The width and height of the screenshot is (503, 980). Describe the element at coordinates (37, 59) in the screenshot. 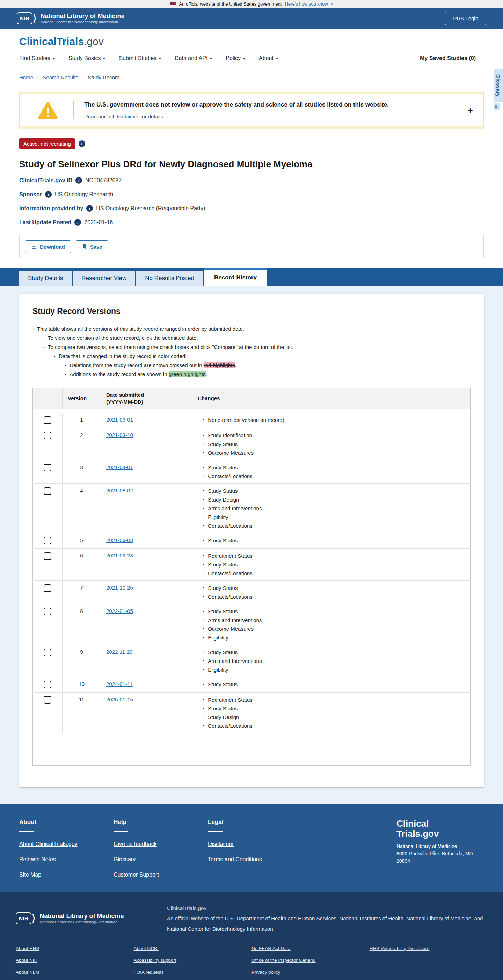

I see `nav-item-find-studies: Find Studies` at that location.